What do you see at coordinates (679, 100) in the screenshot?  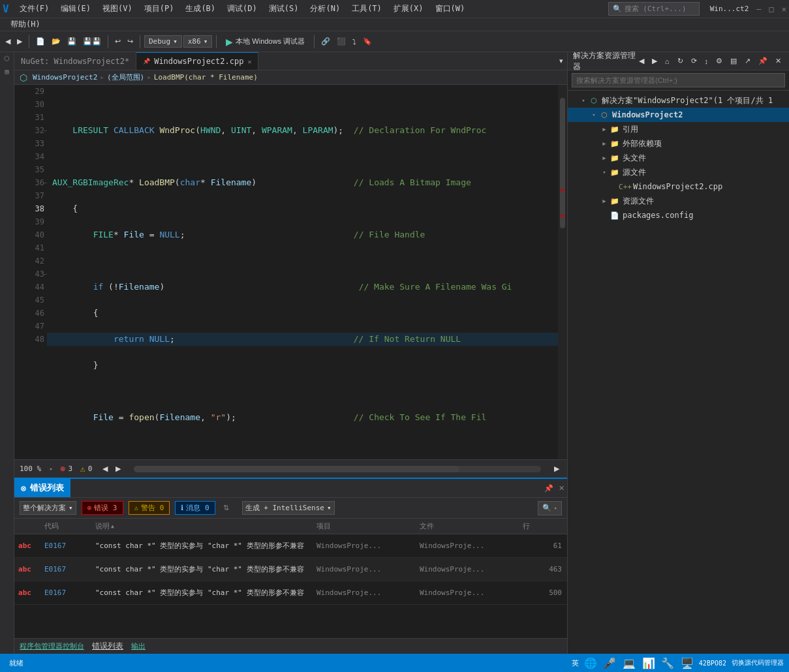 I see `tree-solution: ▾ ⬡ 解决方案"WindowsProject2"(1 个项目/共 1` at bounding box center [679, 100].